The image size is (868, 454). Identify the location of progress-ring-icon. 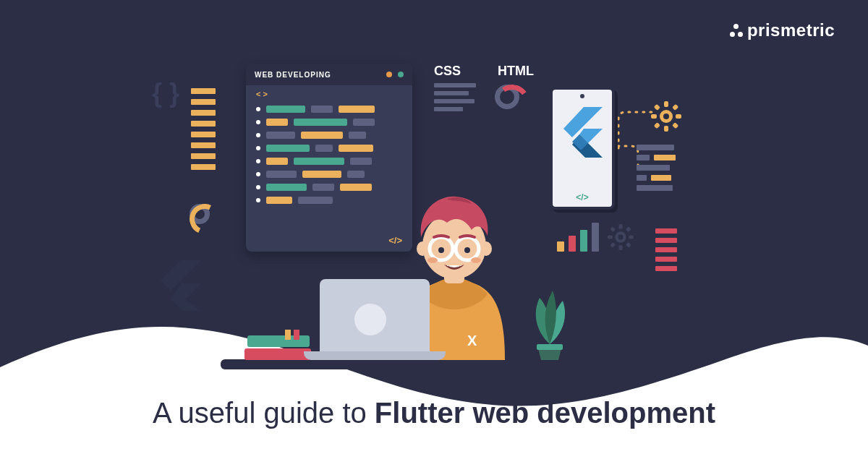
(507, 97).